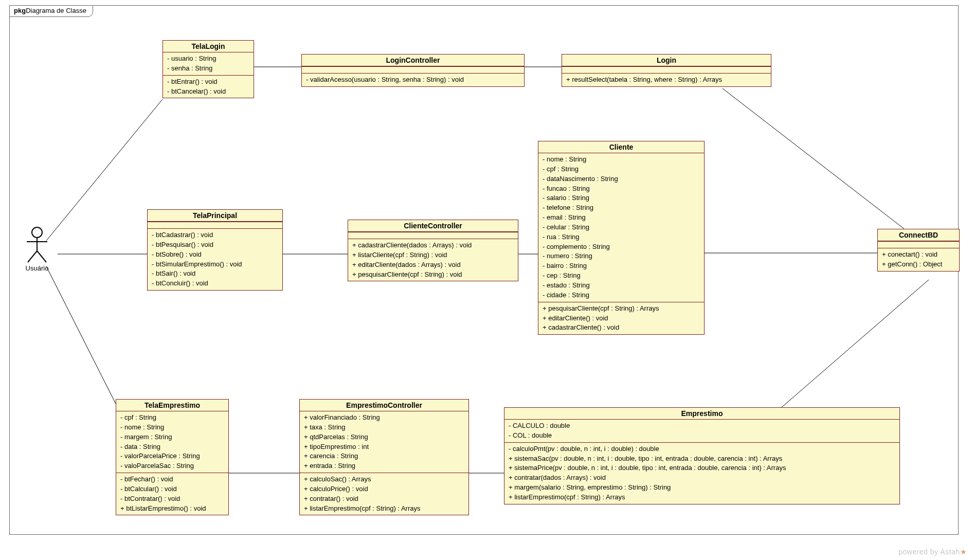  What do you see at coordinates (433, 260) in the screenshot?
I see `class-ops: + cadastrarCliente(dados : Arrays) : voi…` at bounding box center [433, 260].